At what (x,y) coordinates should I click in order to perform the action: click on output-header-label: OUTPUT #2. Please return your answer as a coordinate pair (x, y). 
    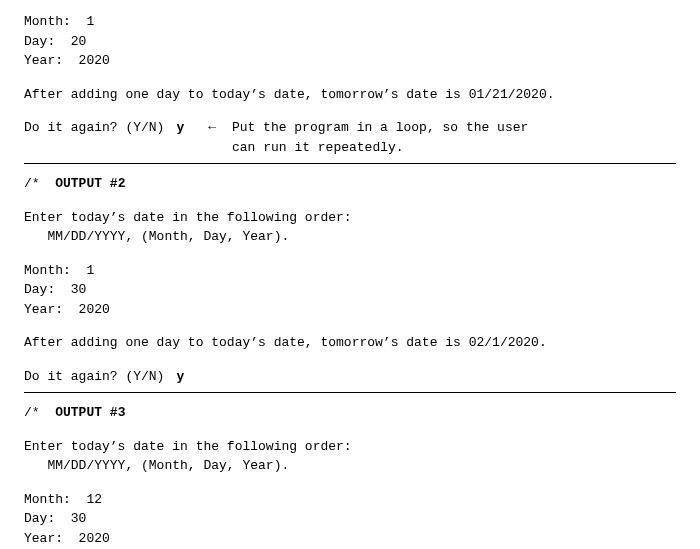
    Looking at the image, I should click on (90, 184).